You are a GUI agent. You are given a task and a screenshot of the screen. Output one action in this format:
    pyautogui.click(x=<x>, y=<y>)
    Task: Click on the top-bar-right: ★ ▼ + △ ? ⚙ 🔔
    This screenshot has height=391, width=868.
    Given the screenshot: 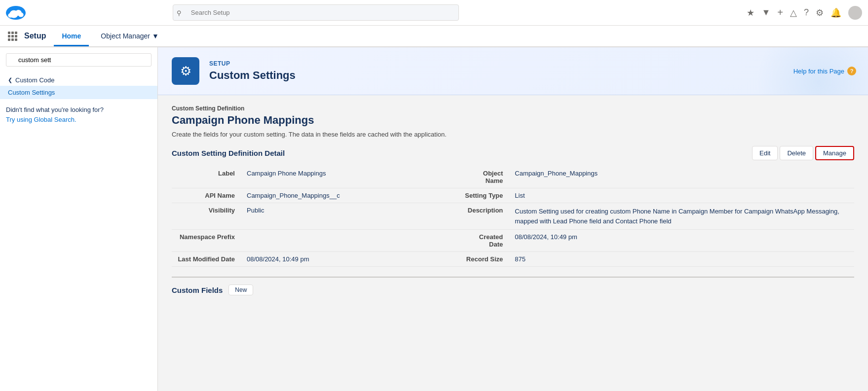 What is the action you would take?
    pyautogui.click(x=804, y=13)
    